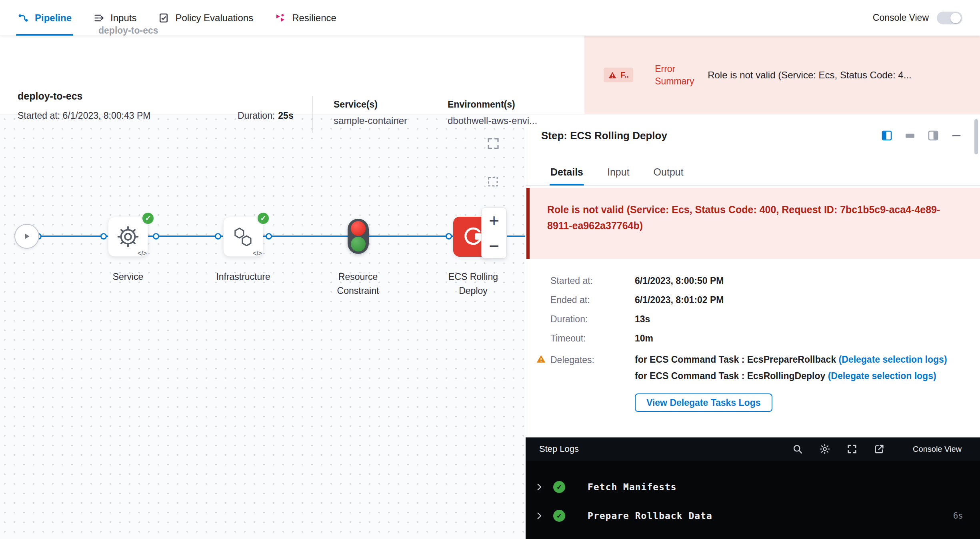 The image size is (980, 539). What do you see at coordinates (758, 341) in the screenshot?
I see `step-details: Started at: 6/1/2023, 8:00:50 PM Ended a…` at bounding box center [758, 341].